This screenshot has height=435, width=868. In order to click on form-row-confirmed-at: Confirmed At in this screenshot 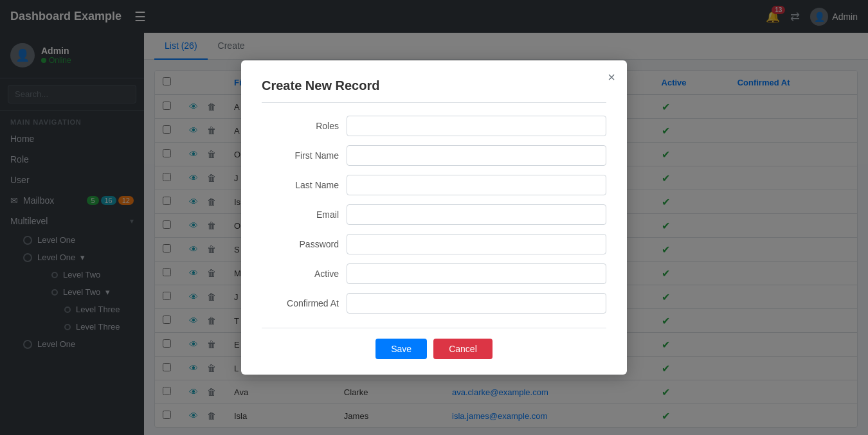, I will do `click(434, 303)`.